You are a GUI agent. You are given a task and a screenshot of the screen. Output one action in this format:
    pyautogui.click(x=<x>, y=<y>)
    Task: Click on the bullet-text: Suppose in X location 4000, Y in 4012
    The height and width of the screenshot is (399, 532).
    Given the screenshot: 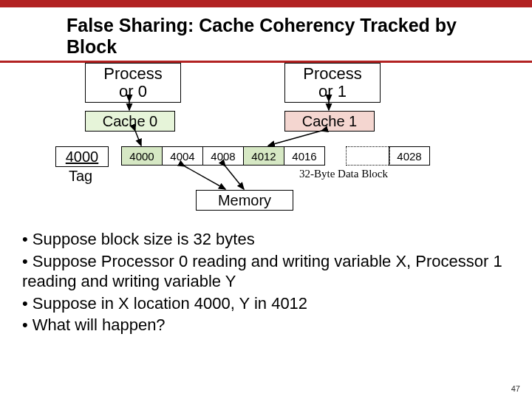 What is the action you would take?
    pyautogui.click(x=170, y=303)
    